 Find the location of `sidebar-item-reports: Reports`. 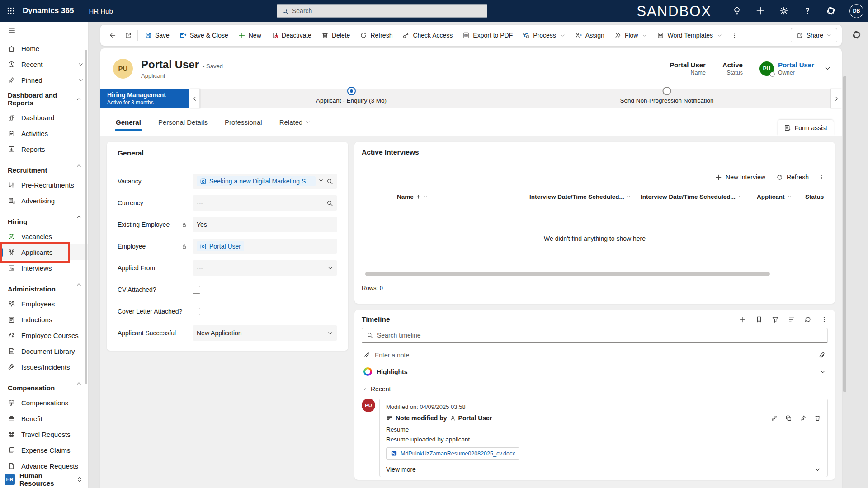

sidebar-item-reports: Reports is located at coordinates (44, 149).